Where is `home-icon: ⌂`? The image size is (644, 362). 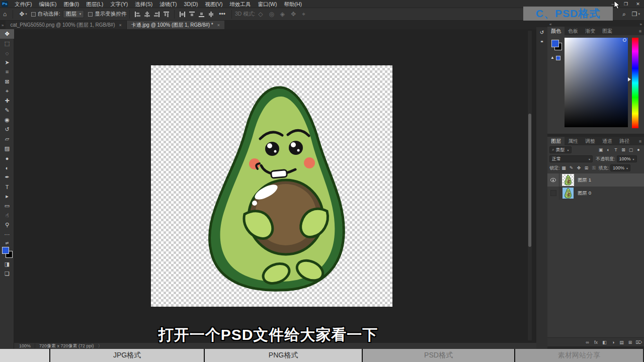 home-icon: ⌂ is located at coordinates (5, 14).